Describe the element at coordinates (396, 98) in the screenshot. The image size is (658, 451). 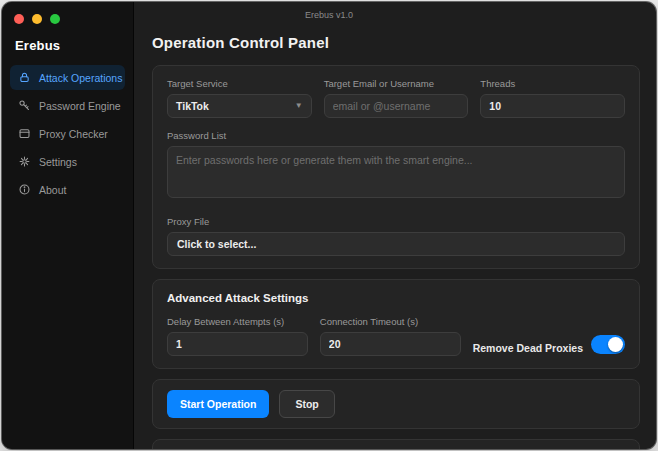
I see `target-account-field: Target Email or Username` at that location.